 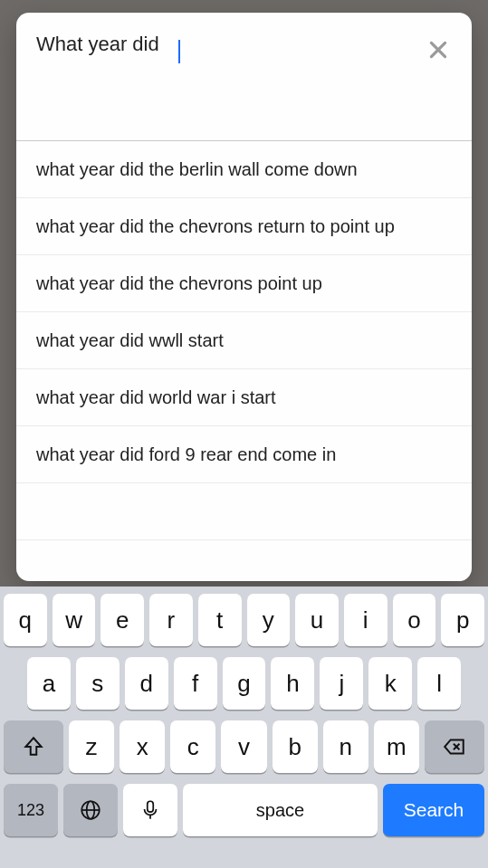 I want to click on key-s: s, so click(x=98, y=683).